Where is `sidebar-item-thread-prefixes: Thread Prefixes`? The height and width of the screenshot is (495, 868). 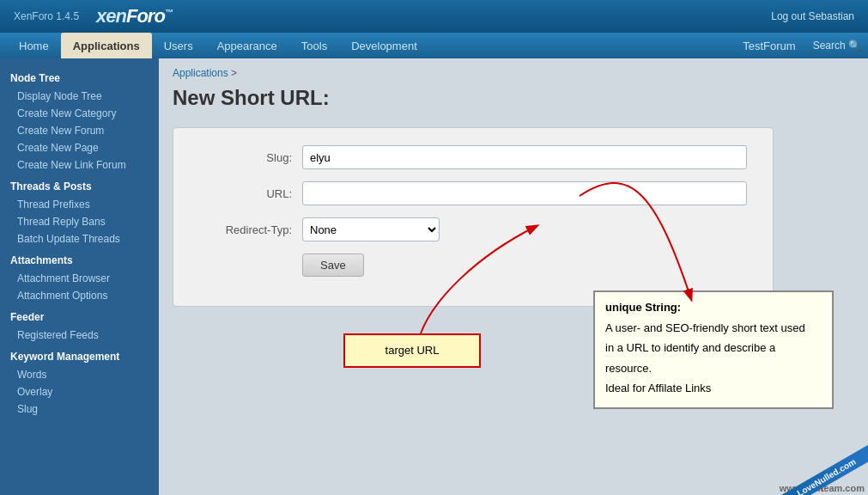 sidebar-item-thread-prefixes: Thread Prefixes is located at coordinates (79, 205).